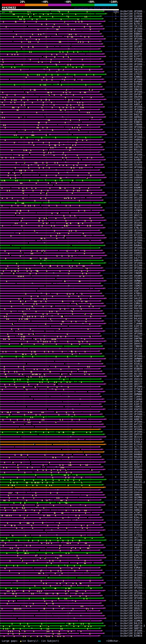 The image size is (146, 644). I want to click on alignment-row: ▷▶▶▷▶▷UniRef100_Q7T036, so click(73, 14).